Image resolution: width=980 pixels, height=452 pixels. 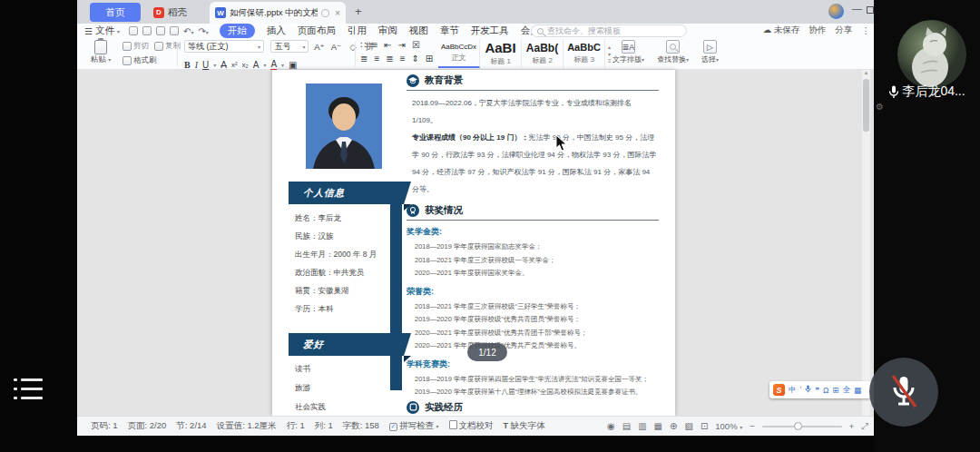 What do you see at coordinates (820, 390) in the screenshot?
I see `ime-toolbar: S 中 ʼ ❞ Ω ⊞ 全 ▦` at bounding box center [820, 390].